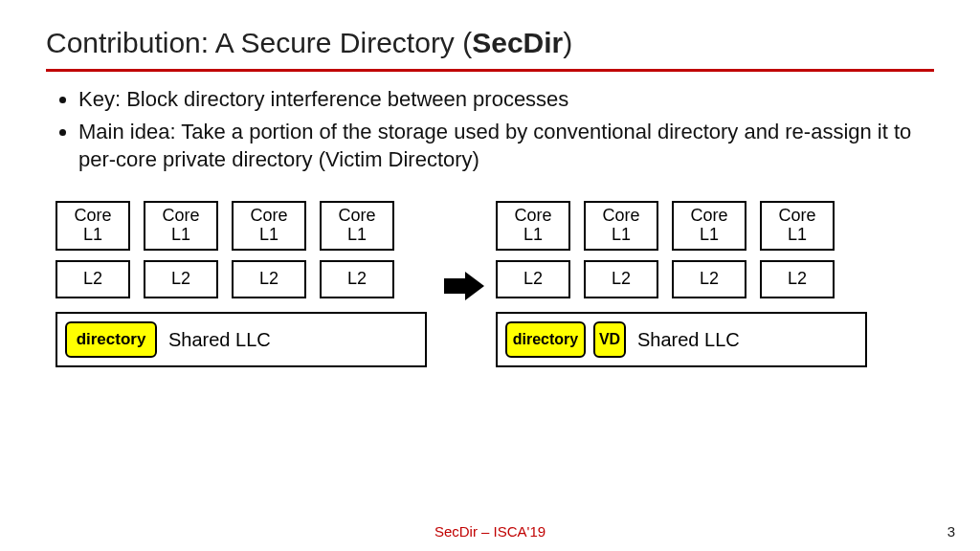 This screenshot has width=980, height=551. Describe the element at coordinates (517, 42) in the screenshot. I see `title-bold: SecDir` at that location.